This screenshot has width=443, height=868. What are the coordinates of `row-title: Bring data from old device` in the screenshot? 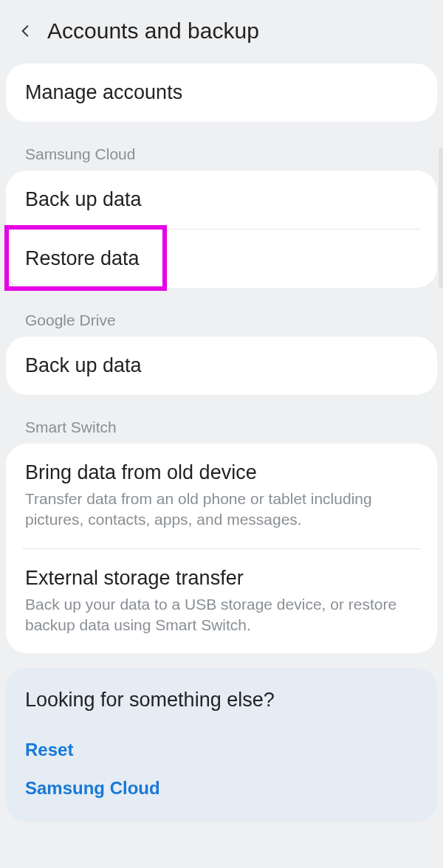 It's located at (222, 472).